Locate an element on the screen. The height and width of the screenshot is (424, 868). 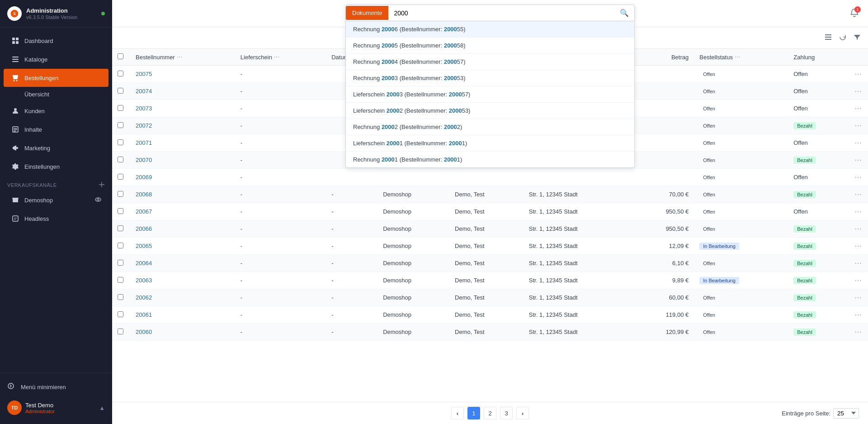
sidebar-item-einstellungen: Einstellungen is located at coordinates (56, 167).